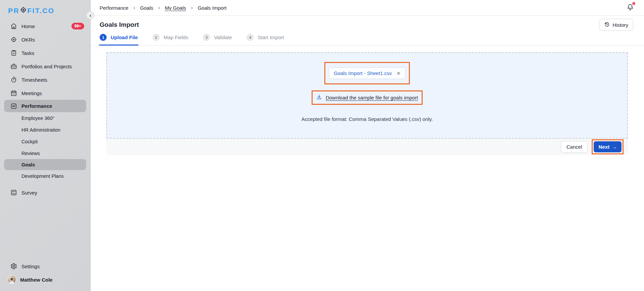 The width and height of the screenshot is (644, 291). What do you see at coordinates (45, 141) in the screenshot?
I see `sidebar-subitem-cockpit: Cockpit` at bounding box center [45, 141].